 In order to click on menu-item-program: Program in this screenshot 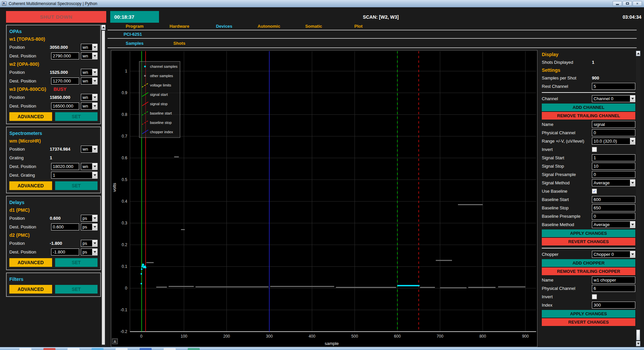, I will do `click(135, 26)`.